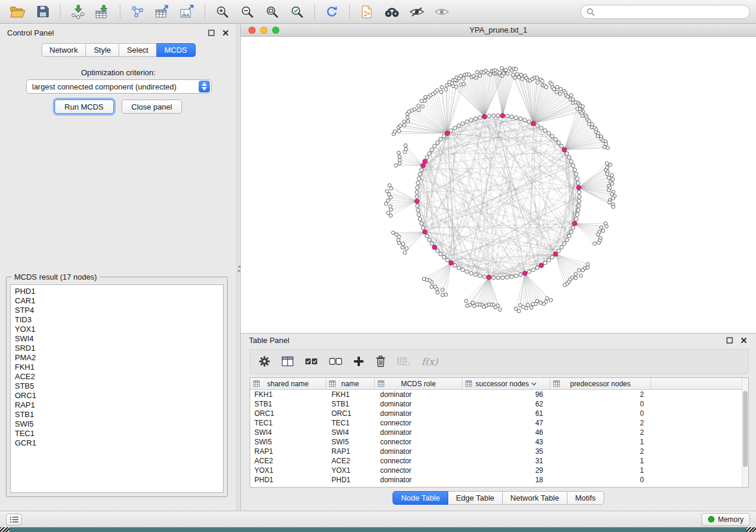 This screenshot has height=532, width=756. Describe the element at coordinates (222, 12) in the screenshot. I see `zoom-in-button` at that location.